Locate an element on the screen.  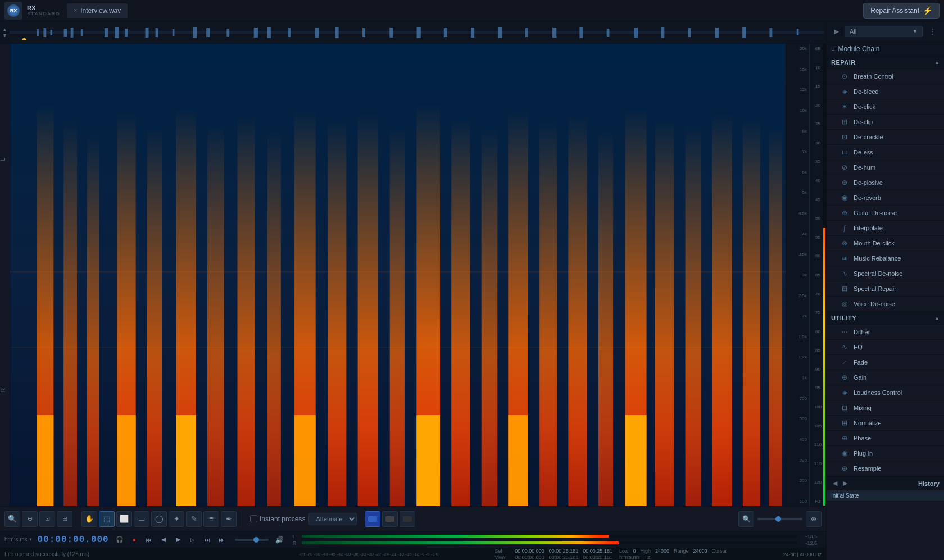
module-de-clip: ⊞ De-clip is located at coordinates (886, 122).